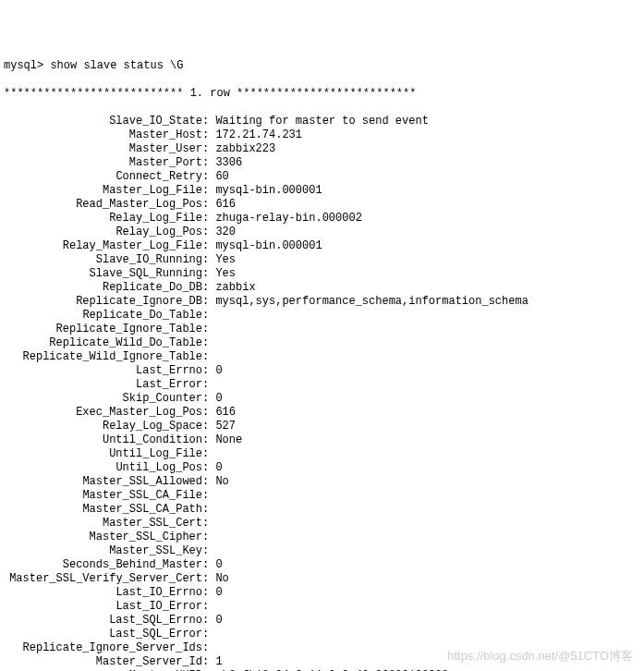  Describe the element at coordinates (103, 344) in the screenshot. I see `field-label: Replicate_Wild_Do_Table` at that location.